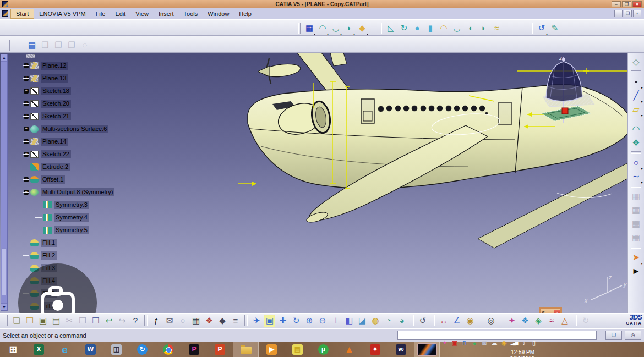 Image resolution: width=644 pixels, height=357 pixels. Describe the element at coordinates (637, 13) in the screenshot. I see `doc-close-button: ×` at that location.